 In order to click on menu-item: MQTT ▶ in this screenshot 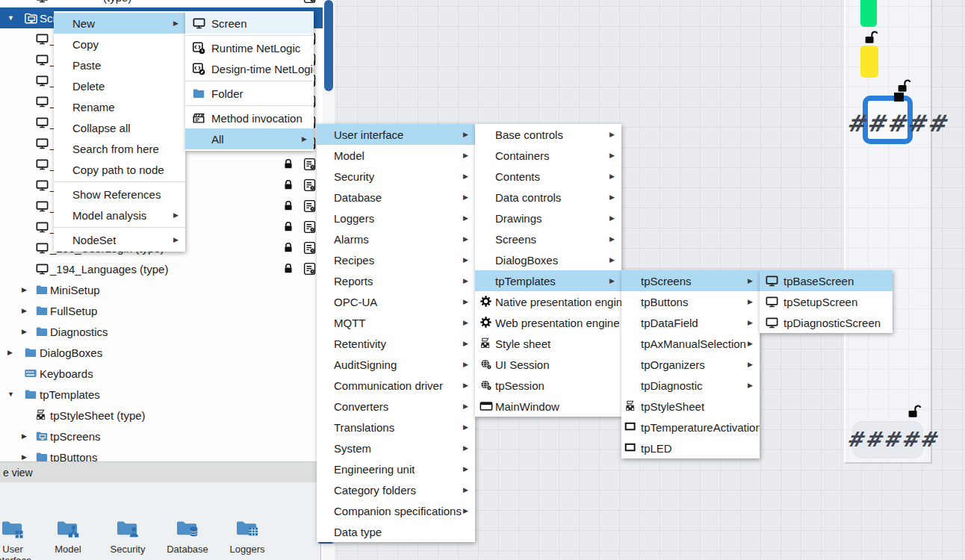, I will do `click(396, 323)`.